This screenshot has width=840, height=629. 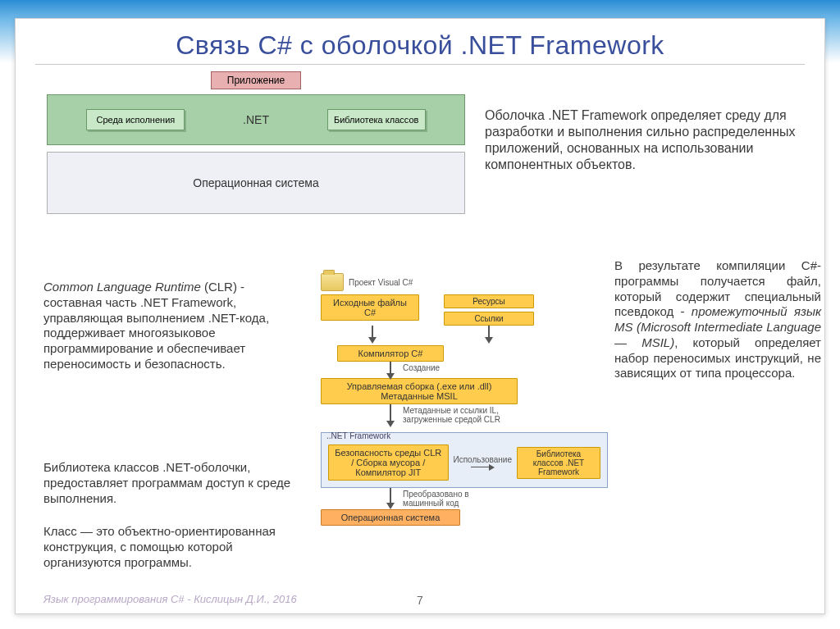 I want to click on app-box: Приложение, so click(x=256, y=80).